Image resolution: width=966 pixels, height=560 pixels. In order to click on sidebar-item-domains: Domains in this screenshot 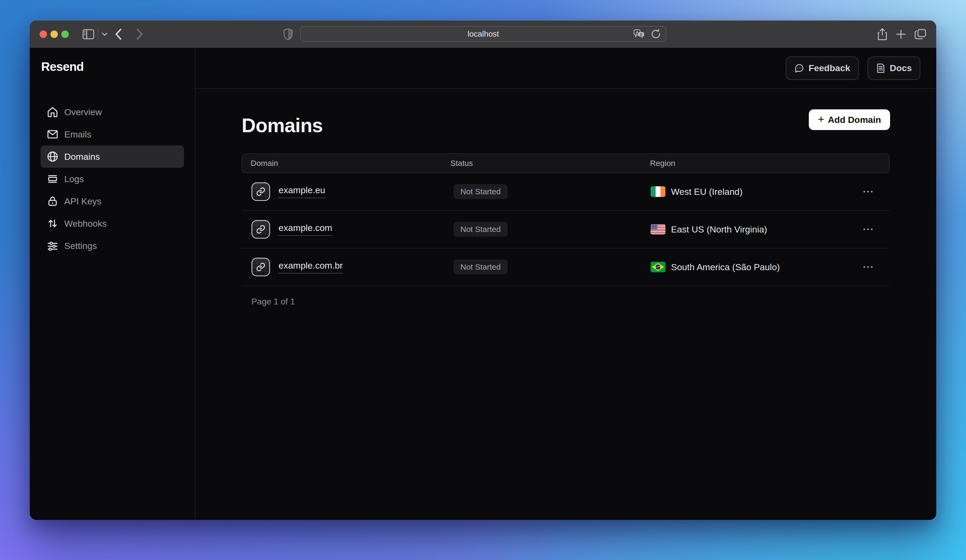, I will do `click(112, 157)`.